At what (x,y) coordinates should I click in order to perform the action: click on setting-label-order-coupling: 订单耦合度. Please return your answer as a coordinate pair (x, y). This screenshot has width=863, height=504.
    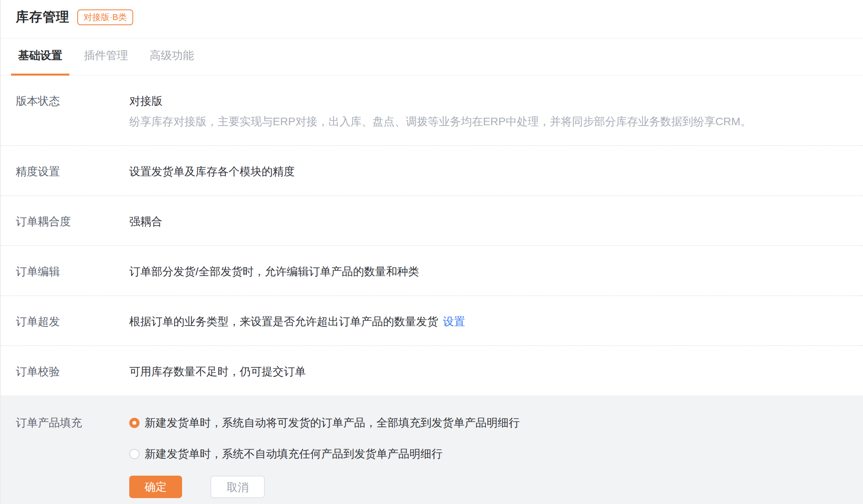
    Looking at the image, I should click on (73, 222).